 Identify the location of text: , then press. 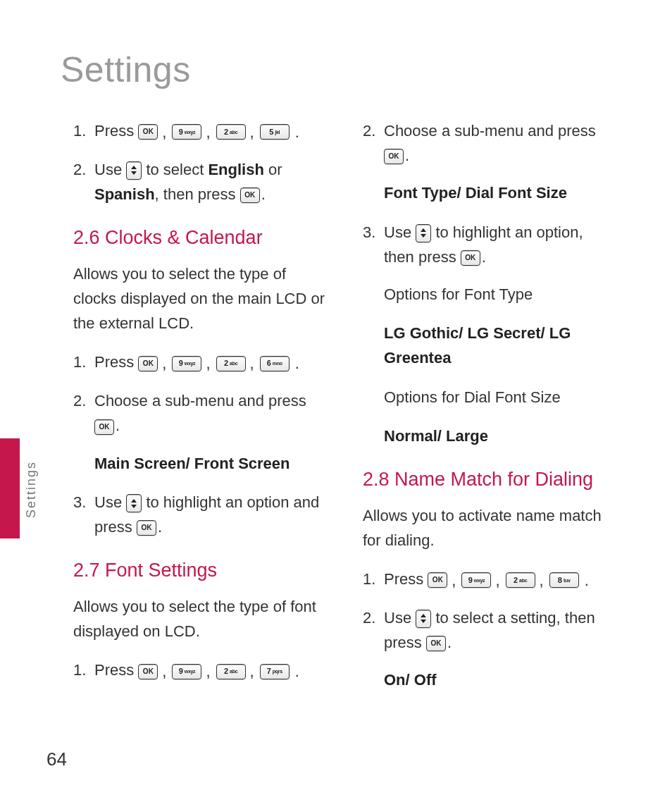
(197, 195).